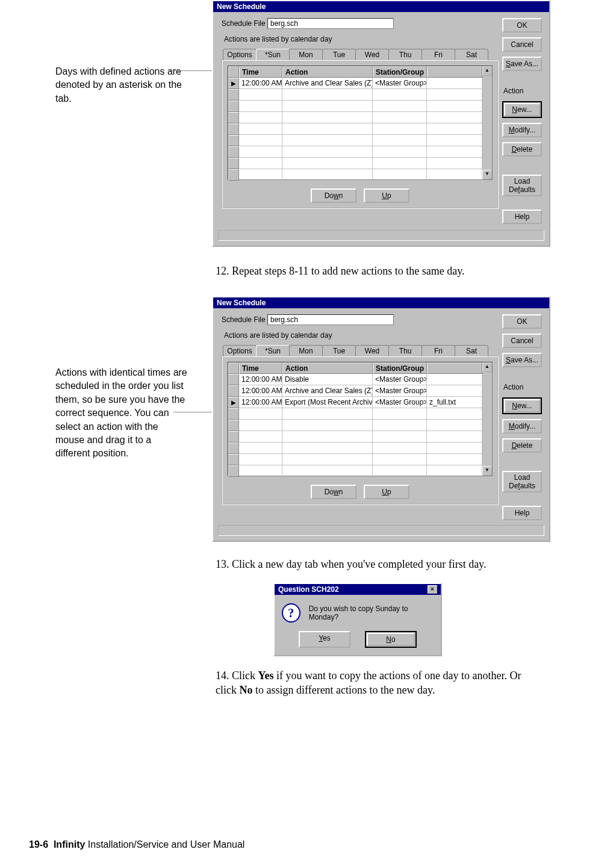  What do you see at coordinates (355, 402) in the screenshot?
I see `table-row: ▶ 12:00:00 AM Export (Most Recent Archiv…` at bounding box center [355, 402].